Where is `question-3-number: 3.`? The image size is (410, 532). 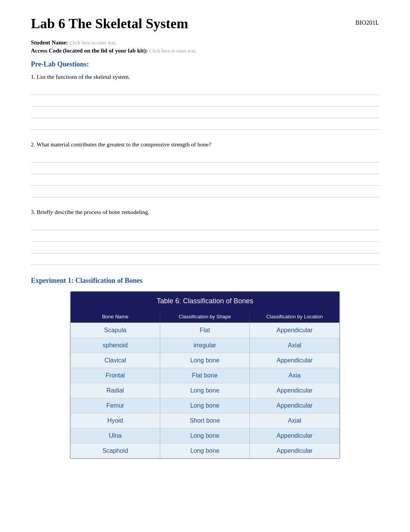 question-3-number: 3. is located at coordinates (34, 212).